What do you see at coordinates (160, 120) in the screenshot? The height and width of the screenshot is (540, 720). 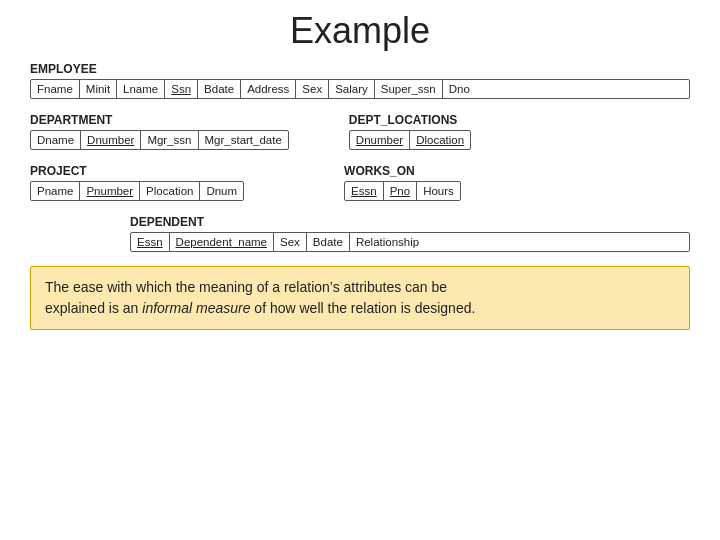 I see `department-label: DEPARTMENT` at bounding box center [160, 120].